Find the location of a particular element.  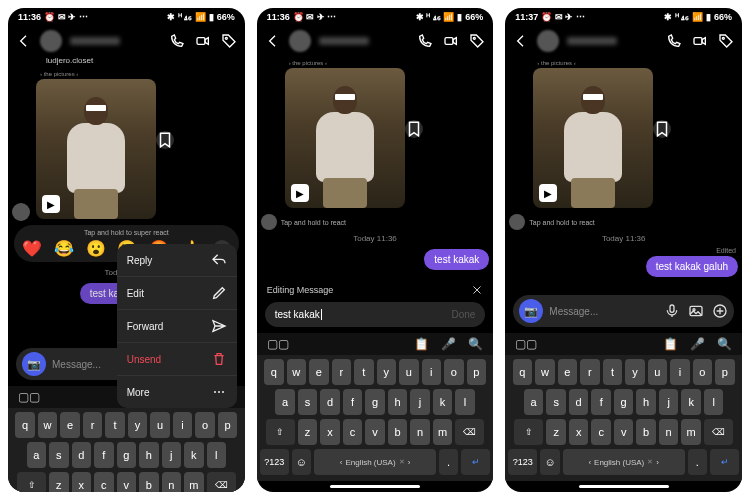

clipboard-icon: 📋 is located at coordinates (422, 344).